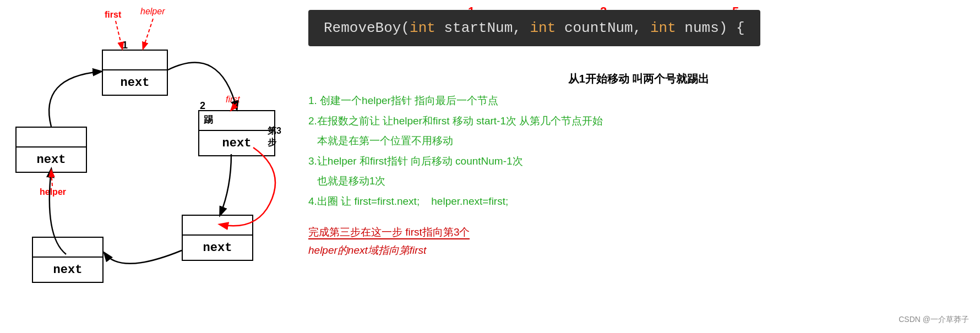  I want to click on code-int2: int, so click(543, 28).